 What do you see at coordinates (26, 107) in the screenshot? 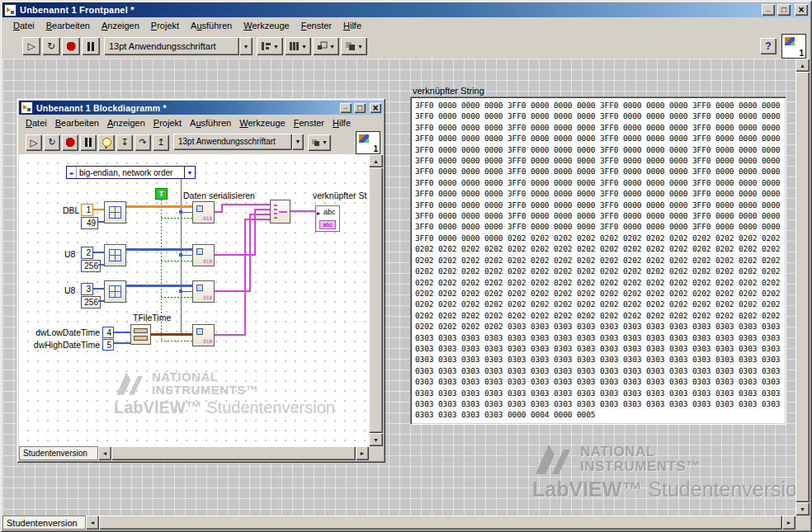
I see `vi-document-icon` at bounding box center [26, 107].